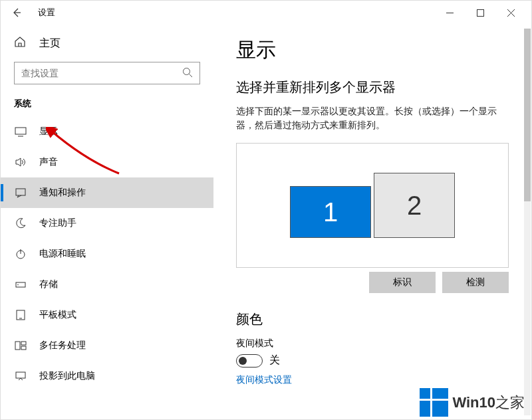 The width and height of the screenshot is (532, 420). Describe the element at coordinates (21, 254) in the screenshot. I see `power-icon` at that location.